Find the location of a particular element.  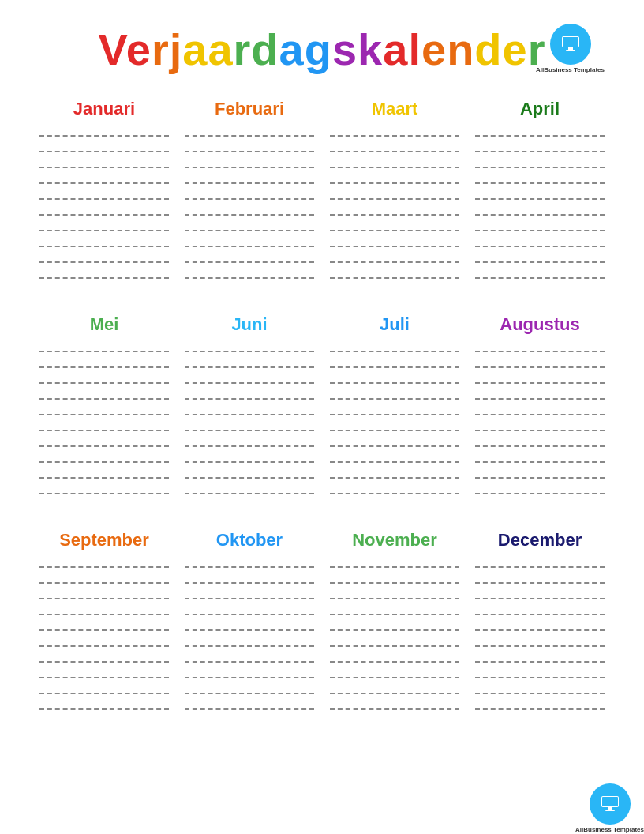

month-title-juli: Juli is located at coordinates (395, 325).